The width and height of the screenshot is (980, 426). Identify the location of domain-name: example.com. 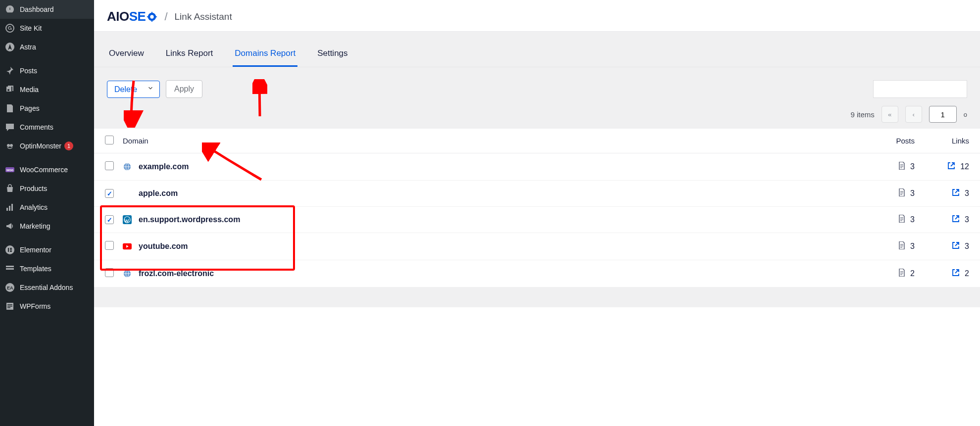
(163, 167).